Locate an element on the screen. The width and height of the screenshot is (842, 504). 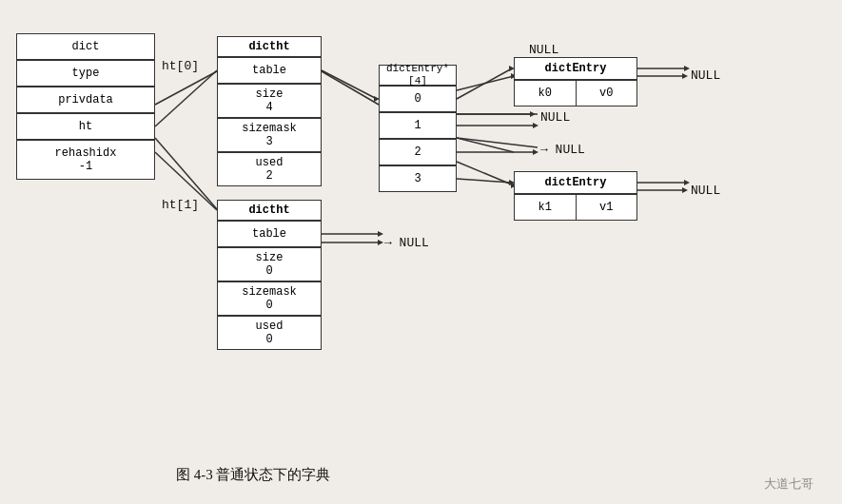
dictht1-header: dictht is located at coordinates (269, 210).